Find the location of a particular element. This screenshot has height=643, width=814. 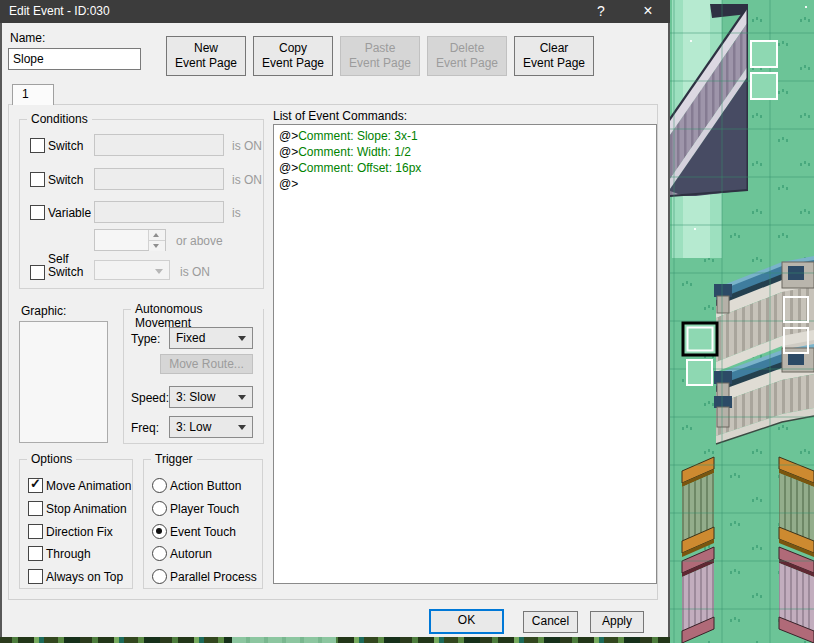

event-command-row: @> is located at coordinates (465, 184).